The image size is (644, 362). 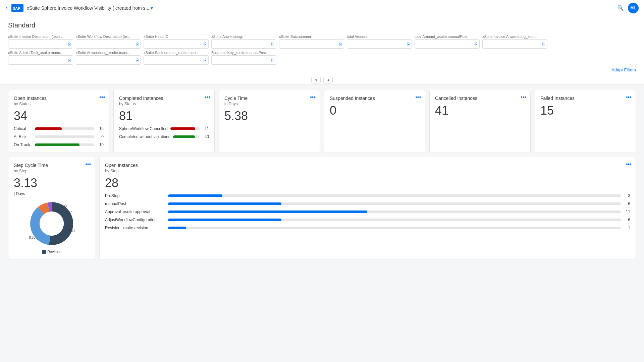 What do you see at coordinates (273, 60) in the screenshot?
I see `copy-icon-business-key-manual-post: ⎘` at bounding box center [273, 60].